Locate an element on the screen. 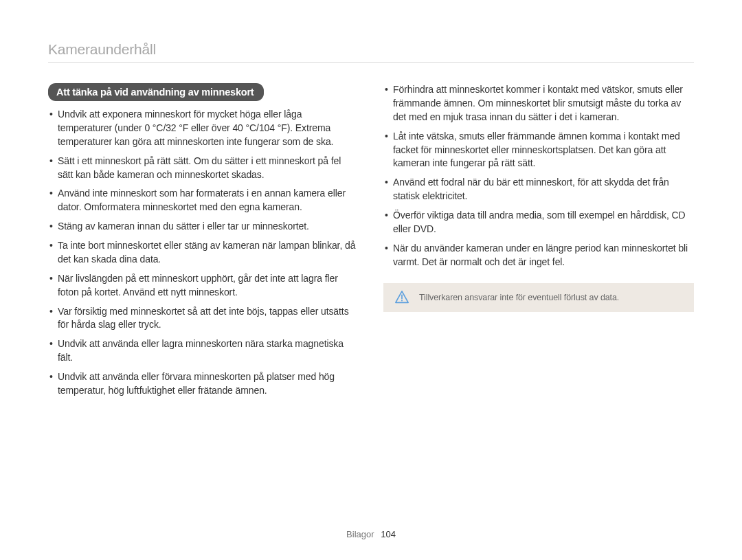 The width and height of the screenshot is (742, 560). footer-page-number: 104 is located at coordinates (388, 535).